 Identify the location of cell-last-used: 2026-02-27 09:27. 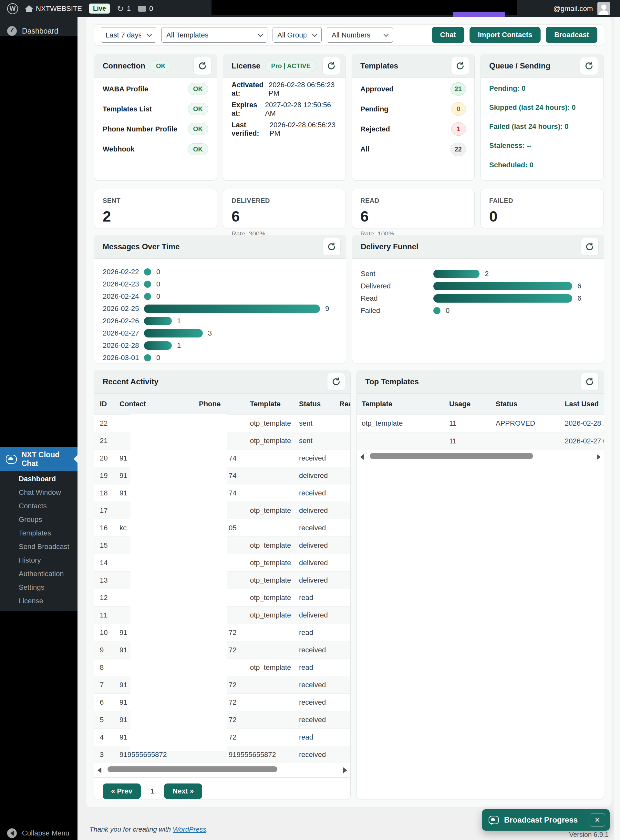
(584, 441).